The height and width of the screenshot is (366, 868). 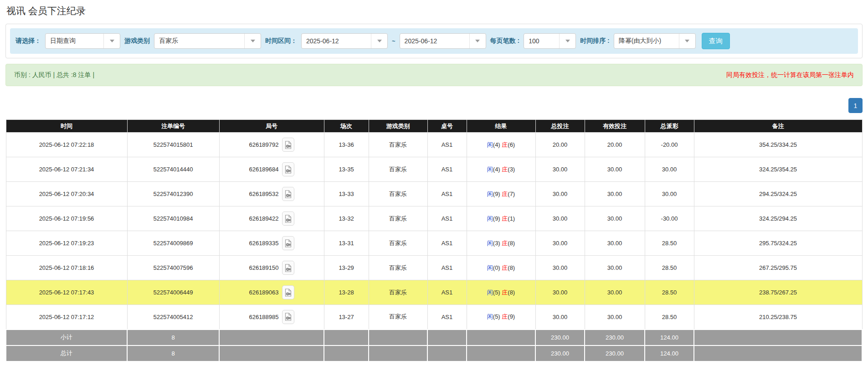 I want to click on cell-session: 13-33, so click(x=346, y=194).